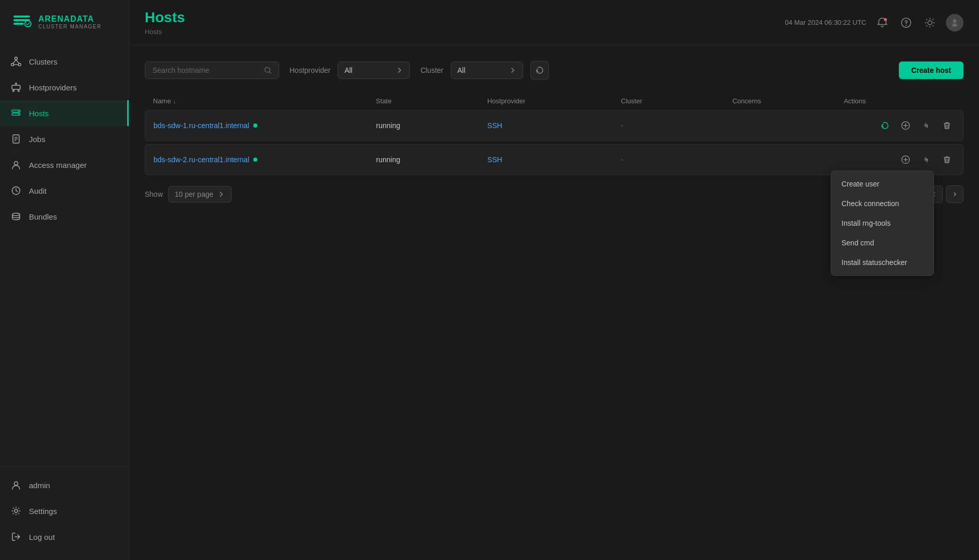 This screenshot has height=560, width=979. Describe the element at coordinates (930, 23) in the screenshot. I see `theme-icon` at that location.